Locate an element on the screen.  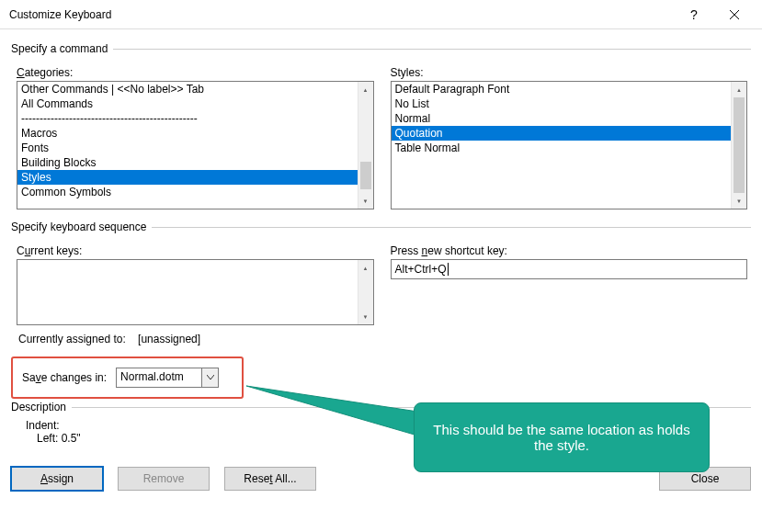
save-in-highlight: Save changes in: Normal.dotm is located at coordinates (127, 378).